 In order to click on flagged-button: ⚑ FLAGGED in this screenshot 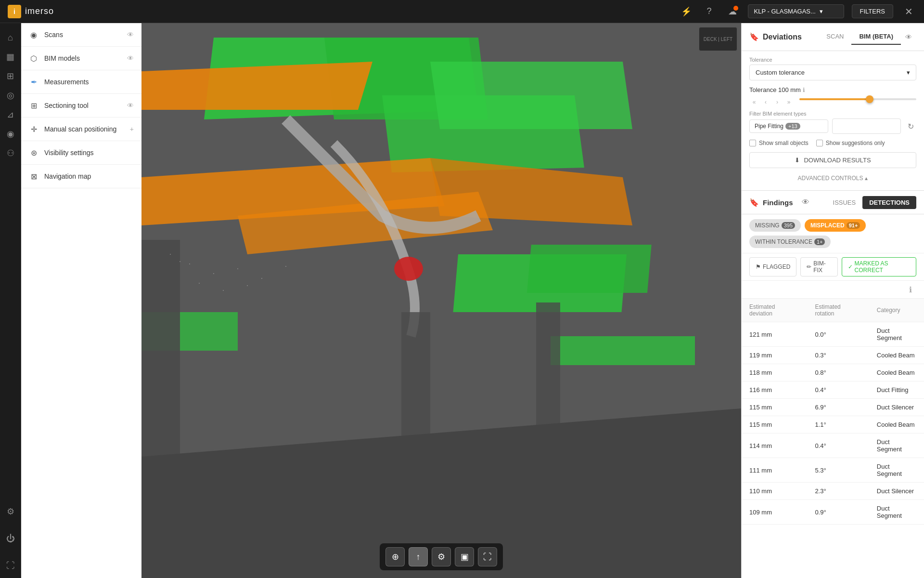, I will do `click(773, 267)`.